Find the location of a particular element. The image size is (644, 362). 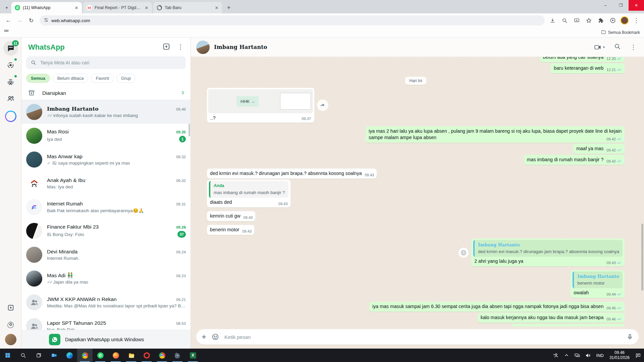

chat-list-item: Anak Ayah & Ibu09.32Mas: Iya ded is located at coordinates (106, 183).